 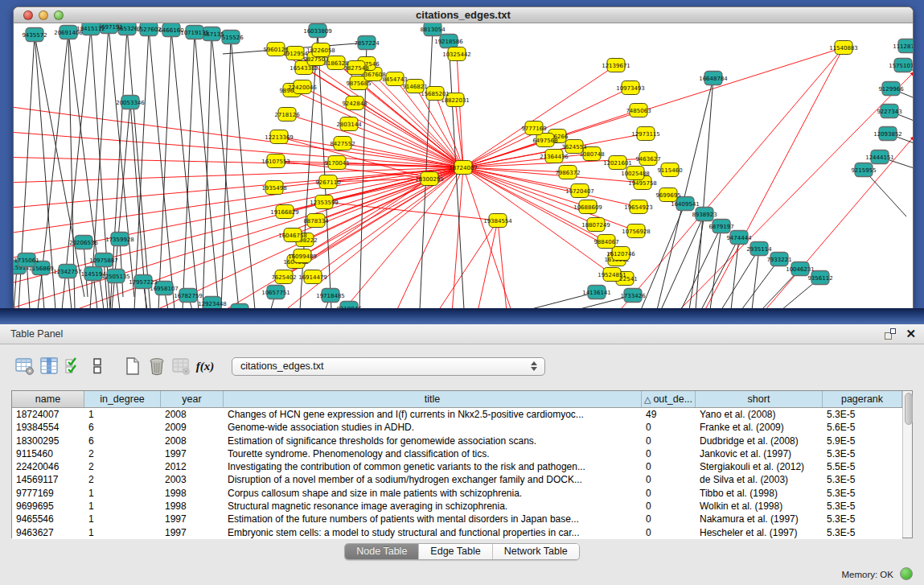 What do you see at coordinates (73, 366) in the screenshot?
I see `select-columns-button` at bounding box center [73, 366].